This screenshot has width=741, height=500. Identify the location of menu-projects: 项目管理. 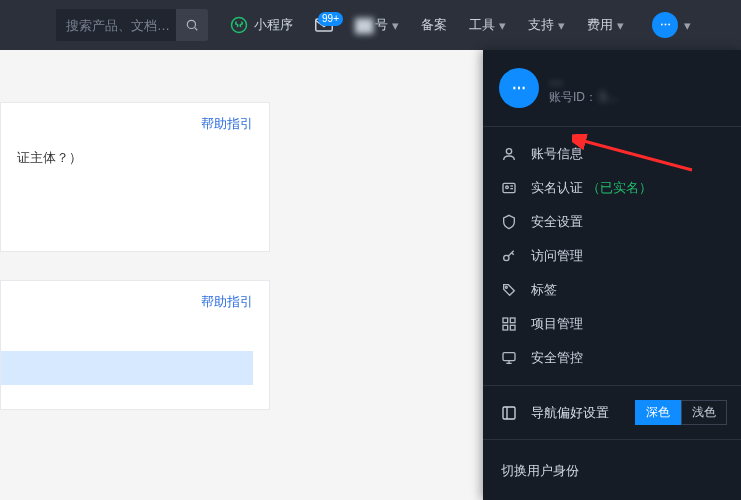
(612, 324).